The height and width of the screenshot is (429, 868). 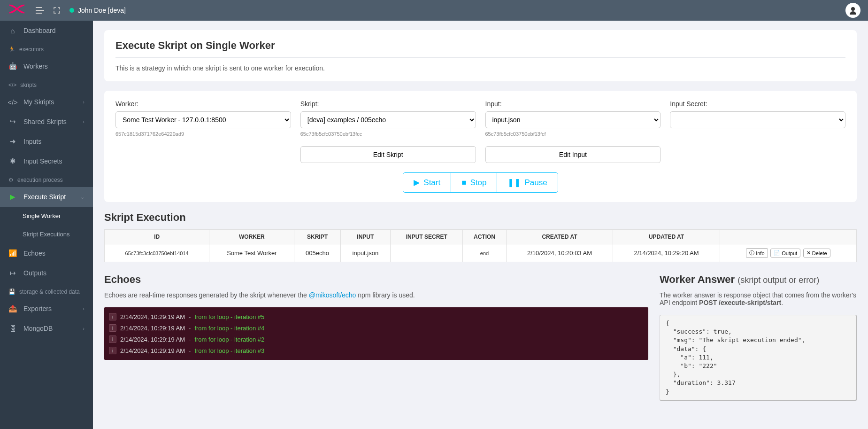 What do you see at coordinates (46, 102) in the screenshot?
I see `sidebar-item-my-skripts: </> My Skripts ›` at bounding box center [46, 102].